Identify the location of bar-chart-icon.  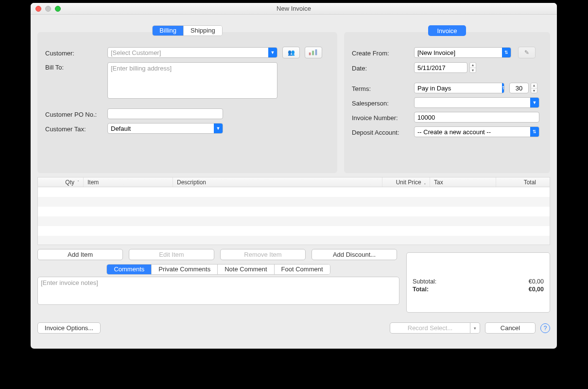
(313, 53).